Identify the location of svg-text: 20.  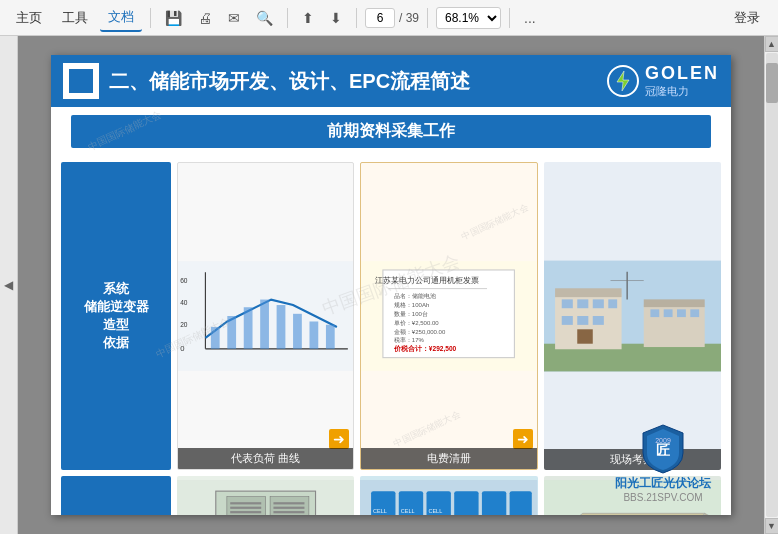
(184, 324).